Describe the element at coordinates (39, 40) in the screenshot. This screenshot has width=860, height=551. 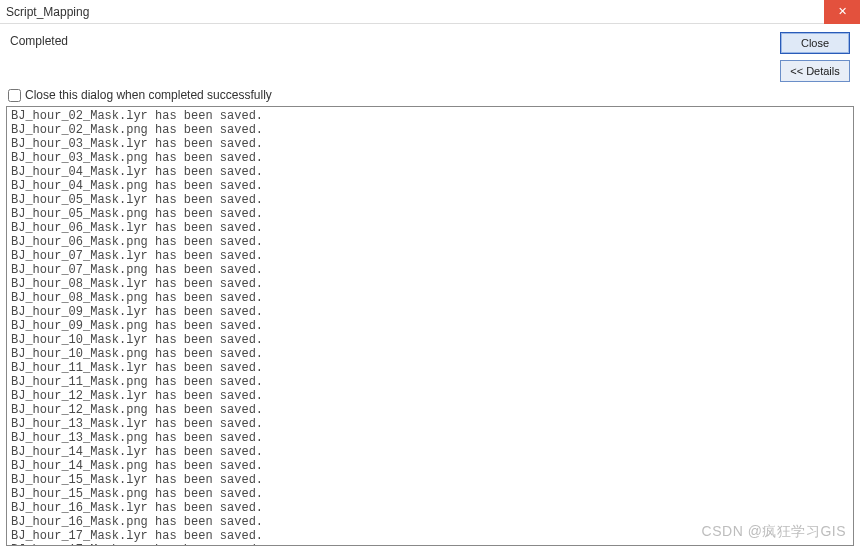
I see `status-text: Completed` at that location.